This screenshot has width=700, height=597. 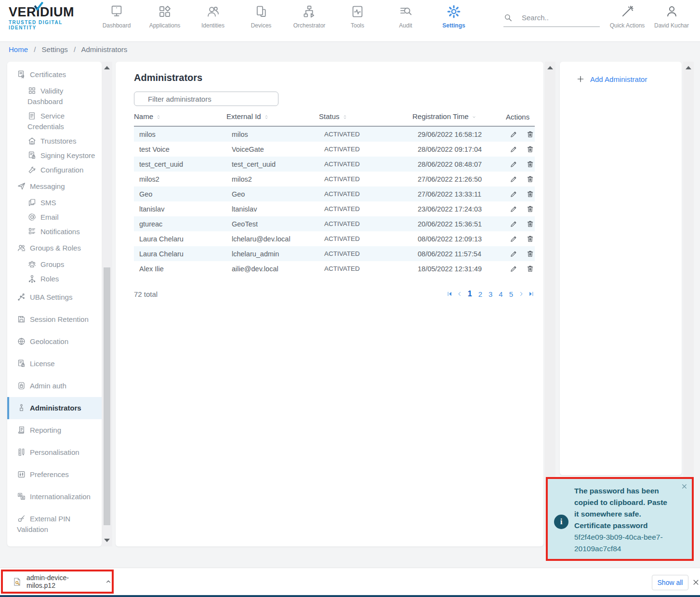 I want to click on sidebar-item-session-retention: Session Retention, so click(x=54, y=319).